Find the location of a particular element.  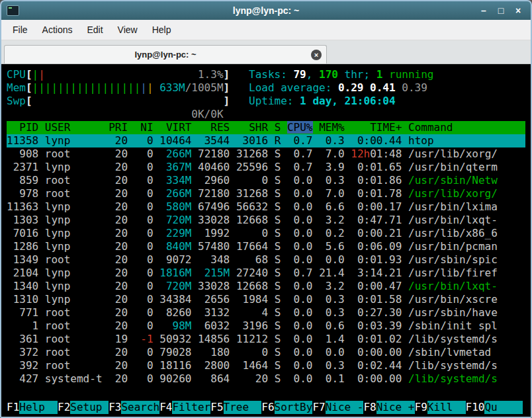

process-row-859: 859 root 20 0 334M 2960 0 S 0.0 0.3 0:01… is located at coordinates (266, 181).